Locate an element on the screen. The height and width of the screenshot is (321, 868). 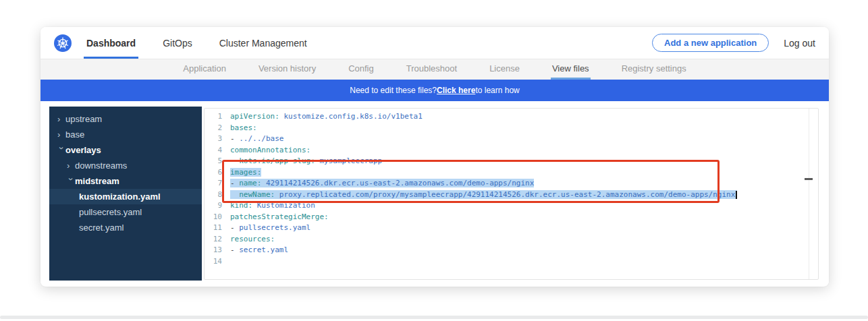
file-tree-item-base: › base is located at coordinates (126, 135).